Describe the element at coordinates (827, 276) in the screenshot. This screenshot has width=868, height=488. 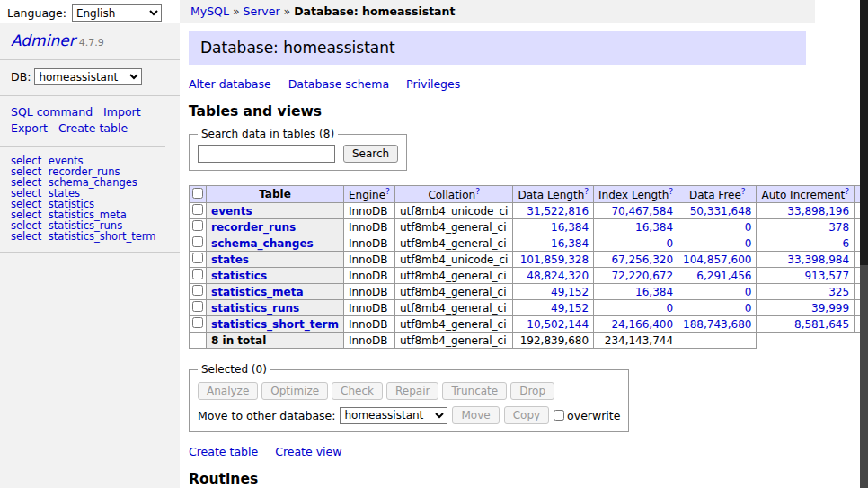
I see `auto-increment-link: 913,577` at that location.